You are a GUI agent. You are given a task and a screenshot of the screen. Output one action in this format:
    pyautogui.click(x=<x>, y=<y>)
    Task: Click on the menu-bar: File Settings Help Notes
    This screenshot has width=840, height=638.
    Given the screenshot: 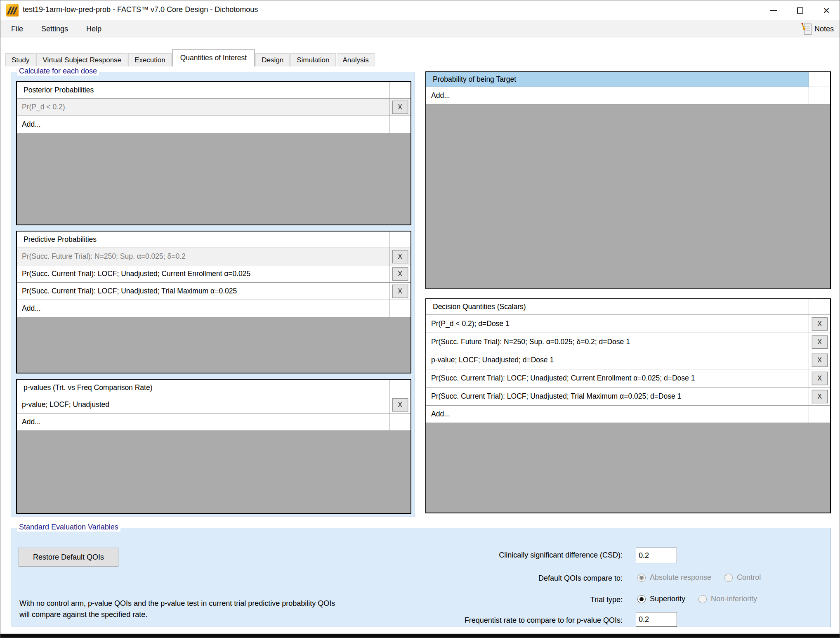 What is the action you would take?
    pyautogui.click(x=420, y=29)
    